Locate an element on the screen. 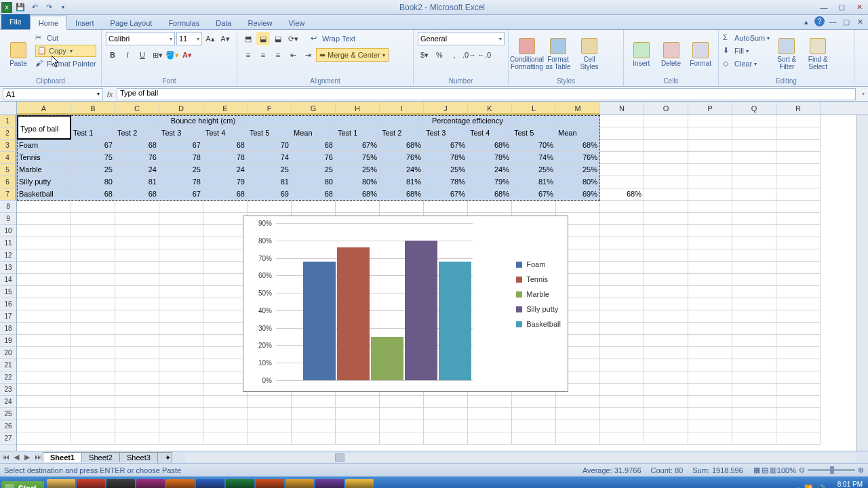 This screenshot has width=868, height=488. row-header-9: 9 is located at coordinates (8, 219).